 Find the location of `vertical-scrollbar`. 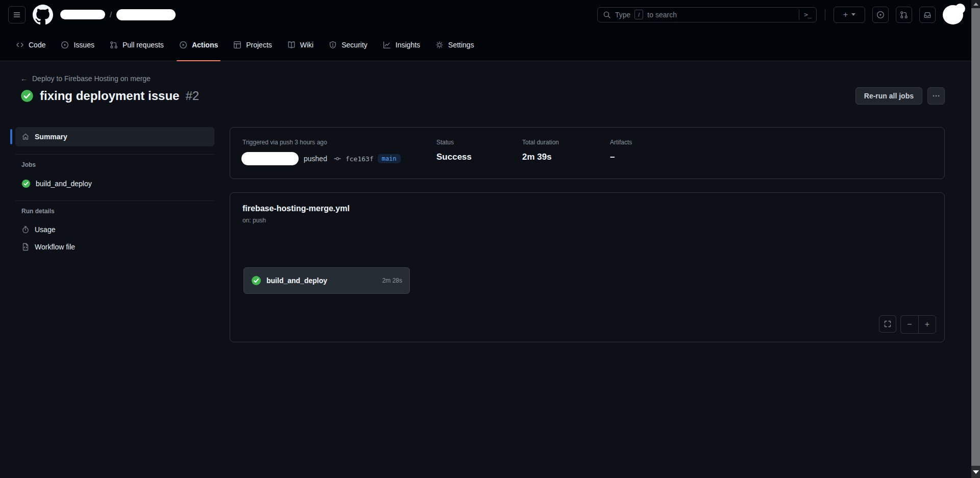

vertical-scrollbar is located at coordinates (976, 239).